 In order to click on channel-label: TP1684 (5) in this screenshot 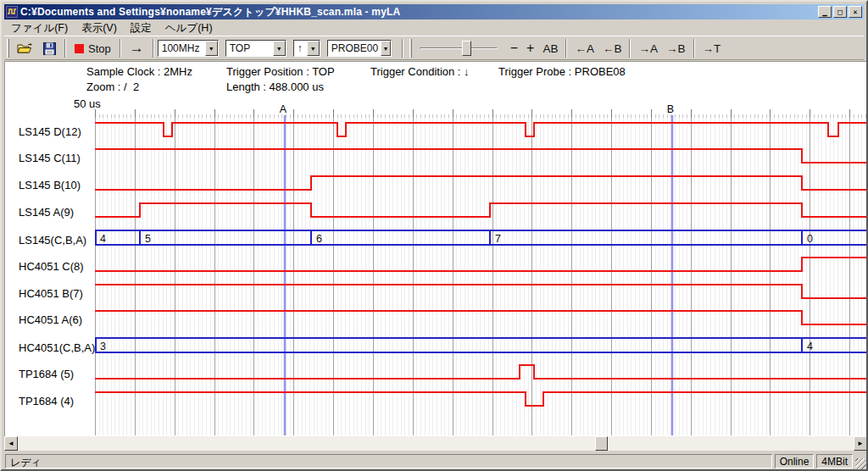, I will do `click(57, 374)`.